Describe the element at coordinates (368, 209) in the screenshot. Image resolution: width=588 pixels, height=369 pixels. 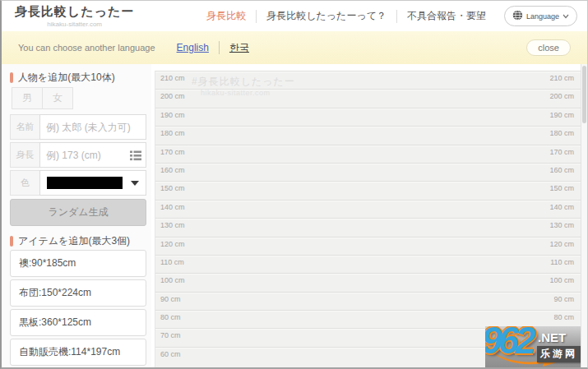
I see `grid-row: 140 cm 140 cm` at that location.